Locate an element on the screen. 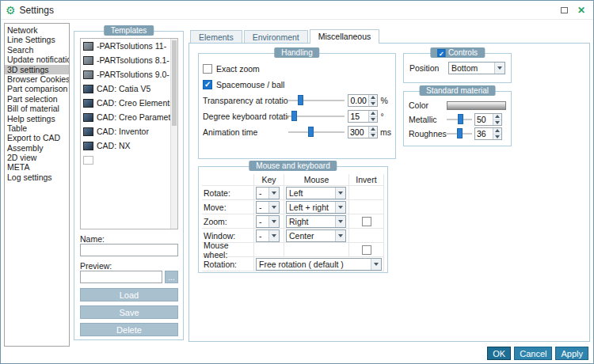 The width and height of the screenshot is (594, 364). template-item: CAD: Inventor is located at coordinates (129, 131).